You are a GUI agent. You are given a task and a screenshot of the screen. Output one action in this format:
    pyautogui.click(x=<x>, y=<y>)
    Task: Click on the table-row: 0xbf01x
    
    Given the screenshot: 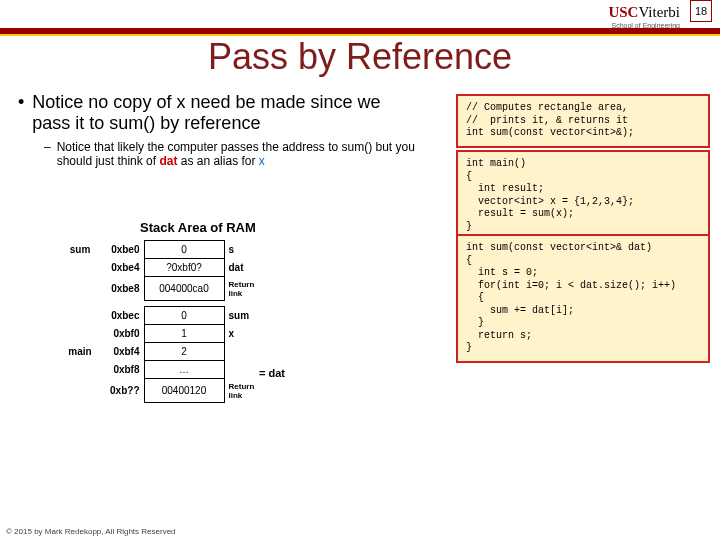 What is the action you would take?
    pyautogui.click(x=163, y=334)
    